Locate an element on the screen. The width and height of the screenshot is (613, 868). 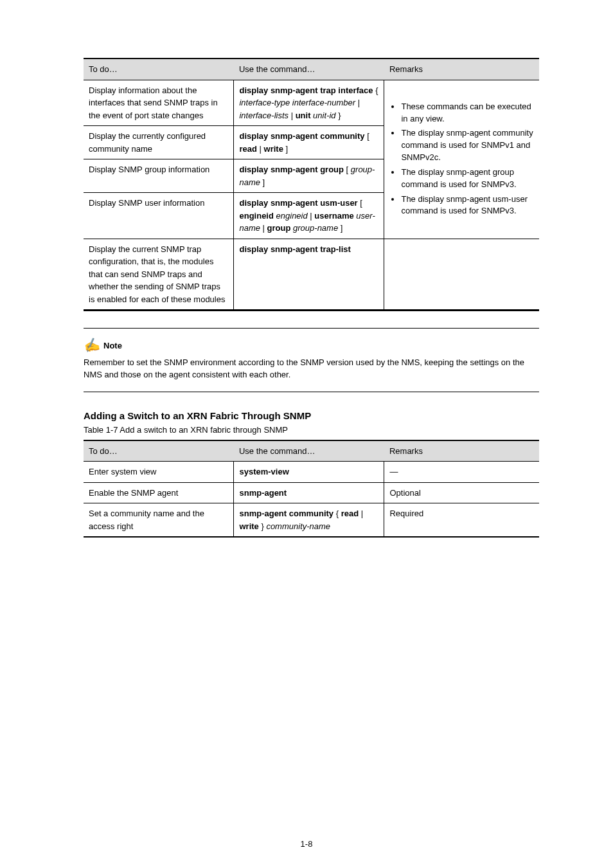
cell-remarks-merged: These commands can be executed in any vi… is located at coordinates (461, 159).